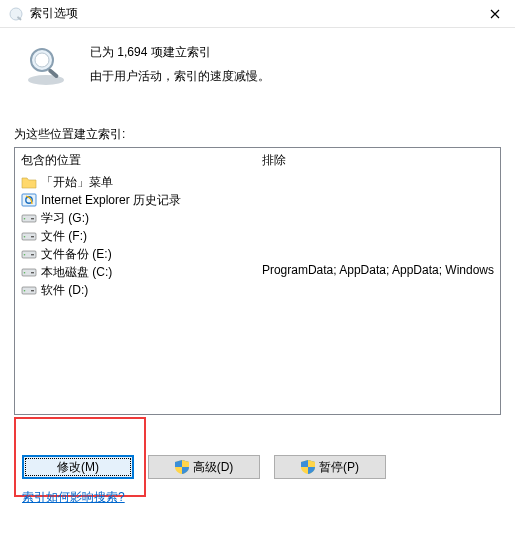 Image resolution: width=515 pixels, height=551 pixels. I want to click on location-label: 文件备份 (E:), so click(76, 254).